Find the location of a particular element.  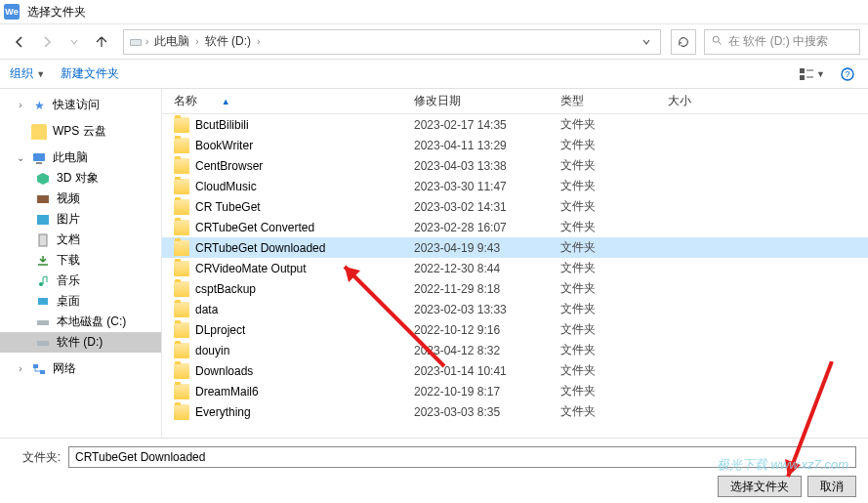

file-row: CloudMusic2023-03-30 11:47文件夹 is located at coordinates (516, 186).